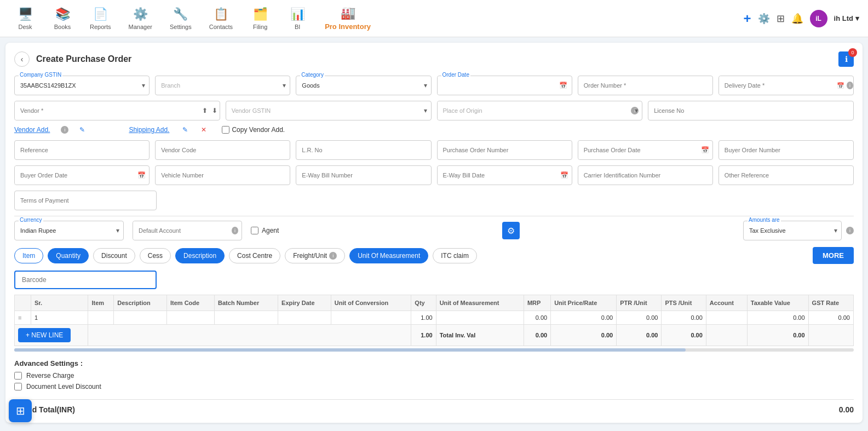 The image size is (868, 431). Describe the element at coordinates (226, 130) in the screenshot. I see `copy-vendor-add-checkbox` at that location.